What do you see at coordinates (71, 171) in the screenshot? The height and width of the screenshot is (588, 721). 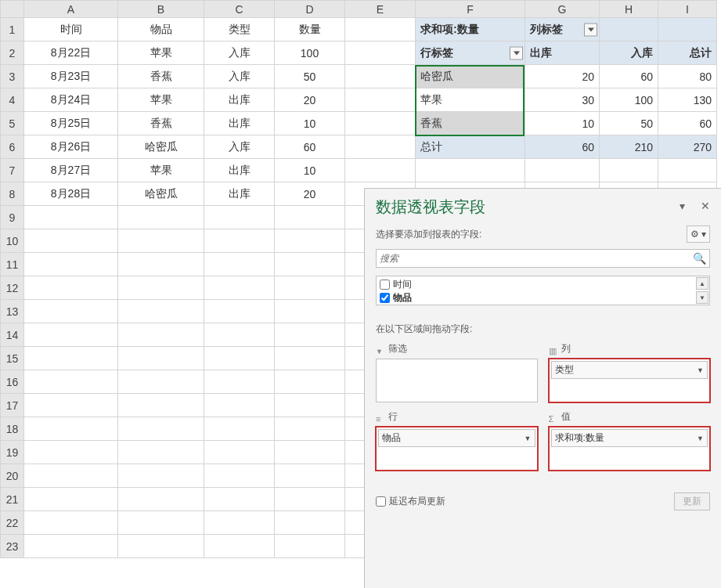 I see `cell: 8月27日` at bounding box center [71, 171].